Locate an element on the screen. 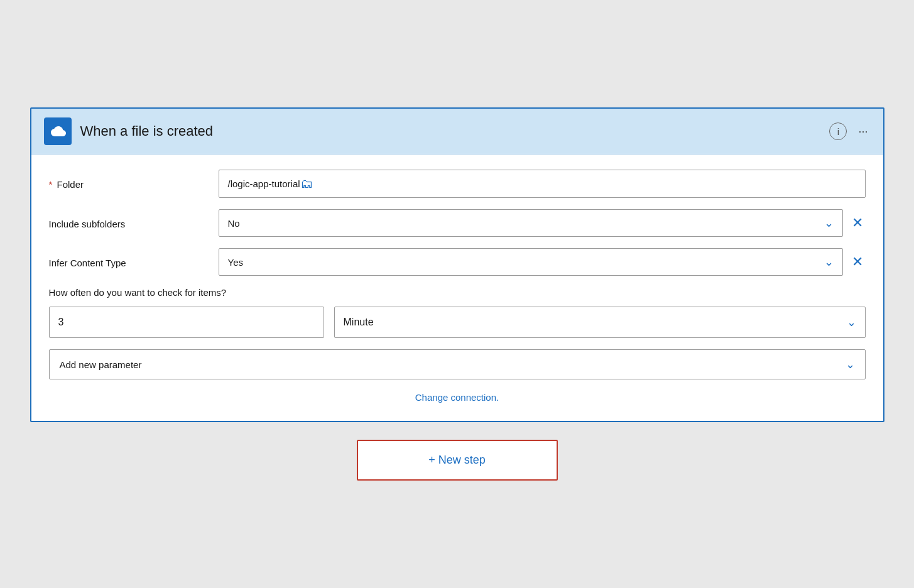  new-step-button: + New step is located at coordinates (457, 460).